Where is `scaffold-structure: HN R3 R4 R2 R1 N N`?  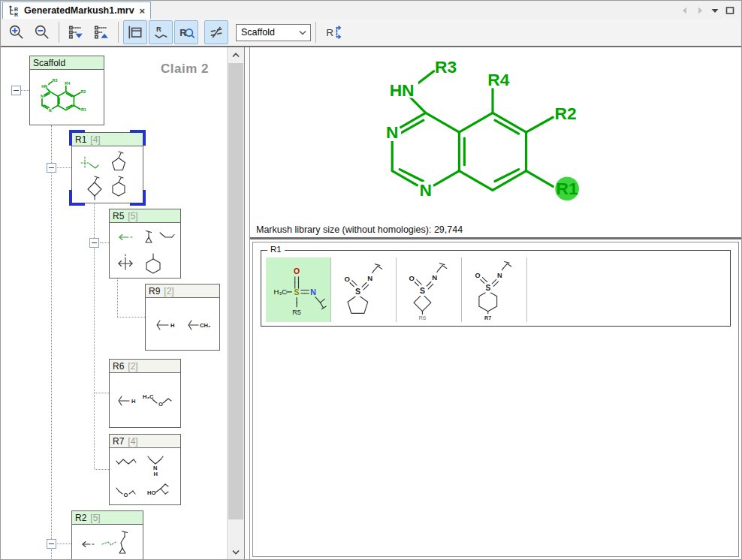
scaffold-structure: HN R3 R4 R2 R1 N N is located at coordinates (493, 136).